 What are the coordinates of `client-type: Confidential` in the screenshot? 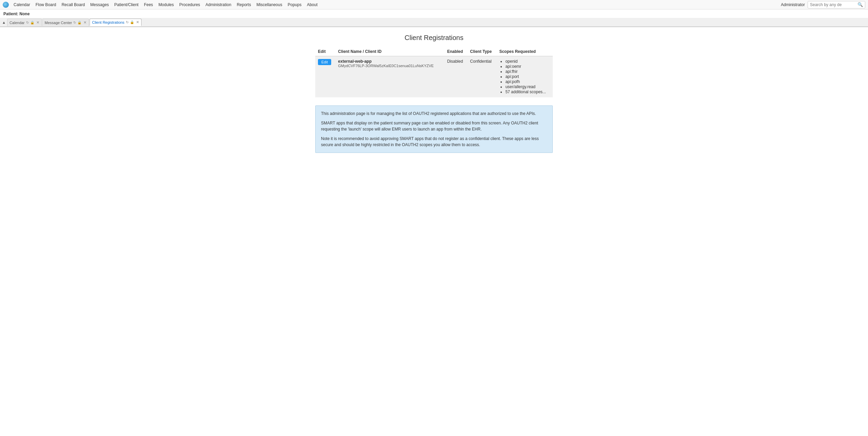 It's located at (480, 61).